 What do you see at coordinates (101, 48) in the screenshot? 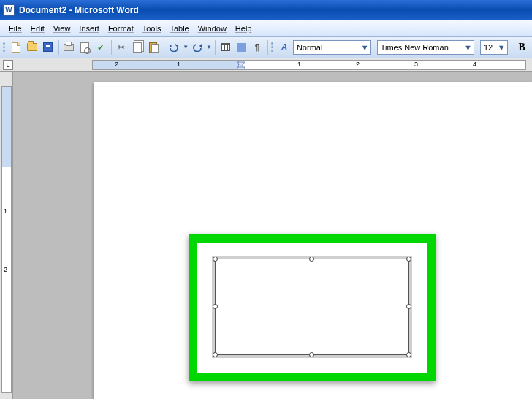
I see `spellcheck-icon: ✓` at bounding box center [101, 48].